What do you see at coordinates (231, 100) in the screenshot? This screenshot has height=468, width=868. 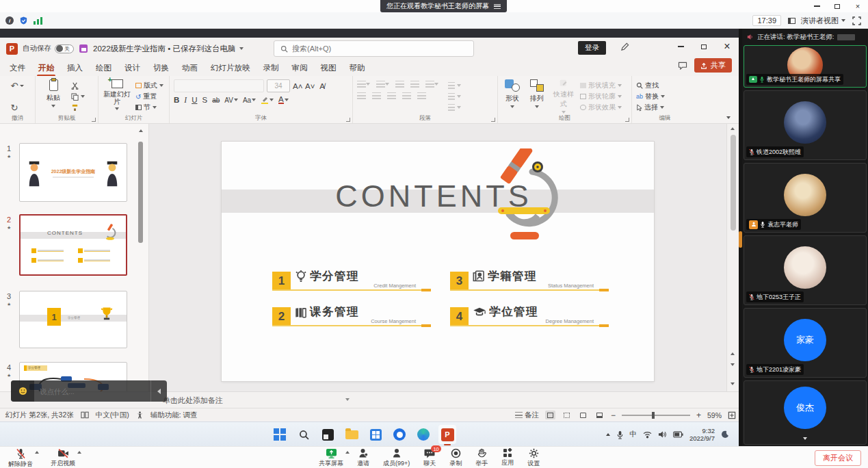 I see `character-spacing-button: AV` at bounding box center [231, 100].